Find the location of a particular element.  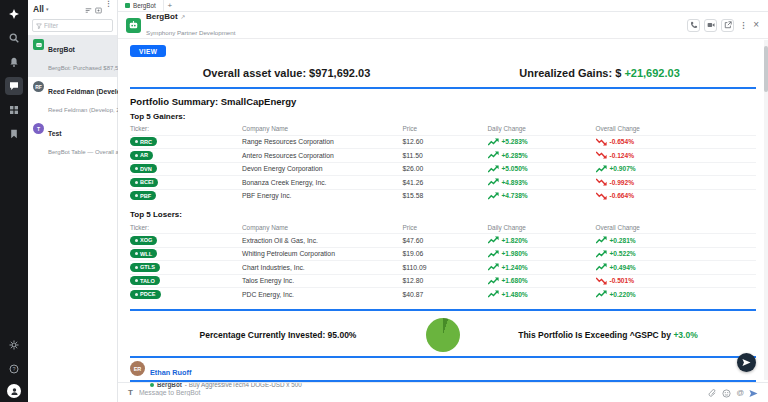

table-header: Ticker:Company NamePriceDaily ChangeOver… is located at coordinates (443, 227).